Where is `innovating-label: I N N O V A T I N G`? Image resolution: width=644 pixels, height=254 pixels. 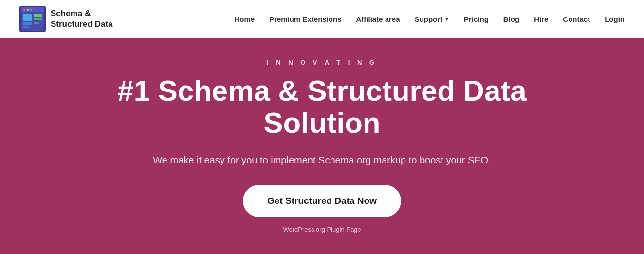
innovating-label: I N N O V A T I N G is located at coordinates (322, 62).